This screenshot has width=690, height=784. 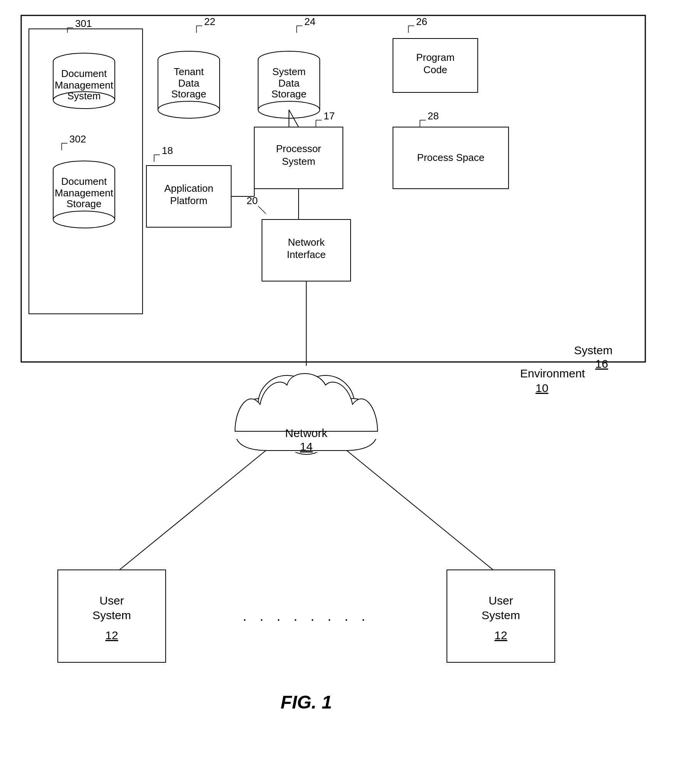 I want to click on svg-text: 302, so click(x=78, y=139).